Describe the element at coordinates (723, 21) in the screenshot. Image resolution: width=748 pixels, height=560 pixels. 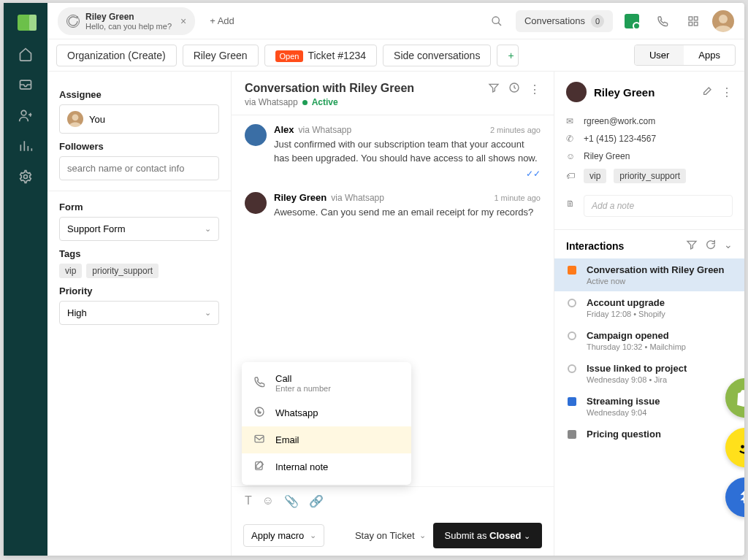
I see `user-avatar` at that location.